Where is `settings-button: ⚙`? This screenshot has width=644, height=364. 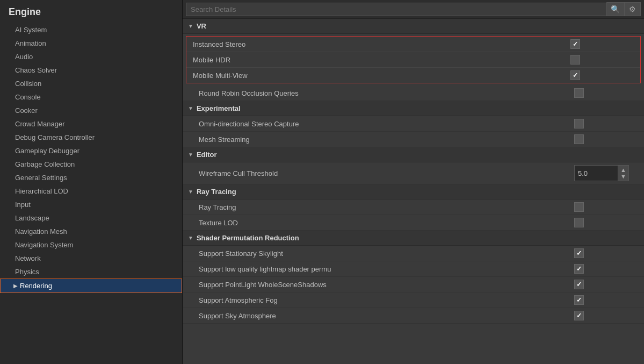
settings-button: ⚙ is located at coordinates (633, 9).